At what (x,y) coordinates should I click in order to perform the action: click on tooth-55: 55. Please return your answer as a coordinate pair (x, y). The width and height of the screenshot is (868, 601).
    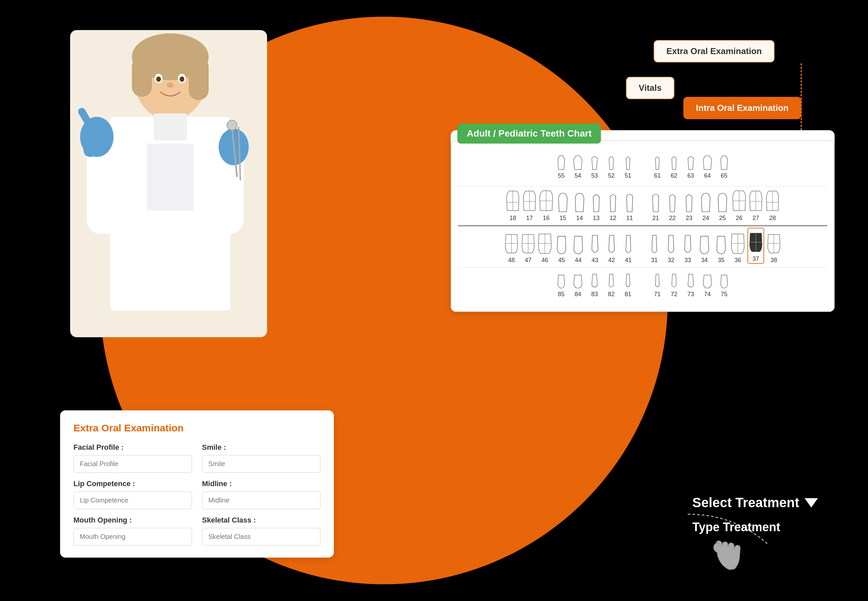
    Looking at the image, I should click on (561, 167).